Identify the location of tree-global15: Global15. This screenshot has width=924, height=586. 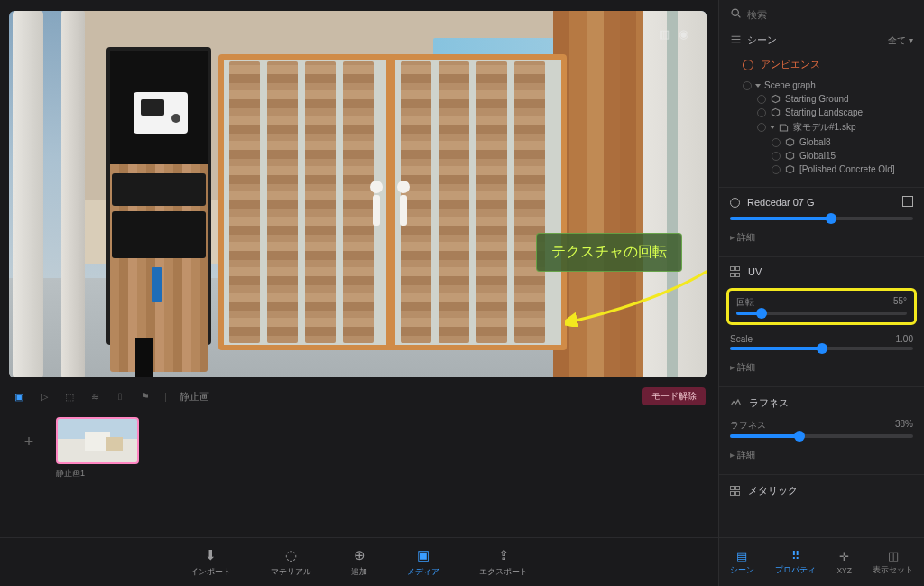
(823, 155).